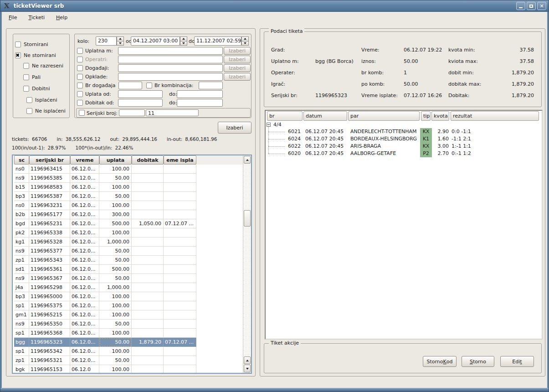  I want to click on column-header-3: uplata, so click(116, 160).